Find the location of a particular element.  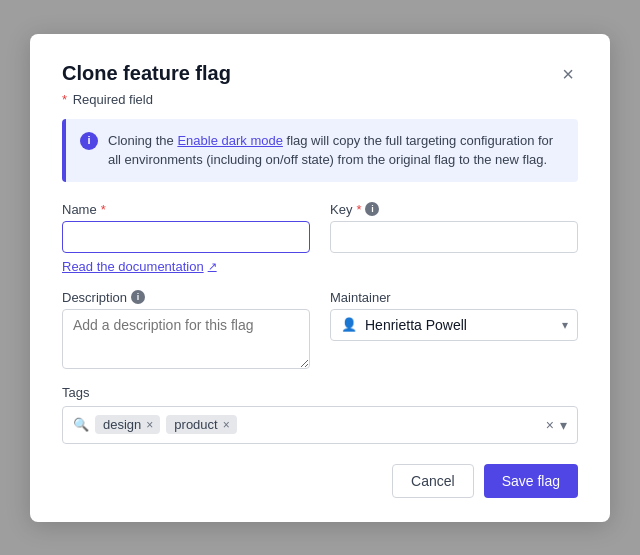

modal-footer: Cancel Save flag is located at coordinates (320, 481).